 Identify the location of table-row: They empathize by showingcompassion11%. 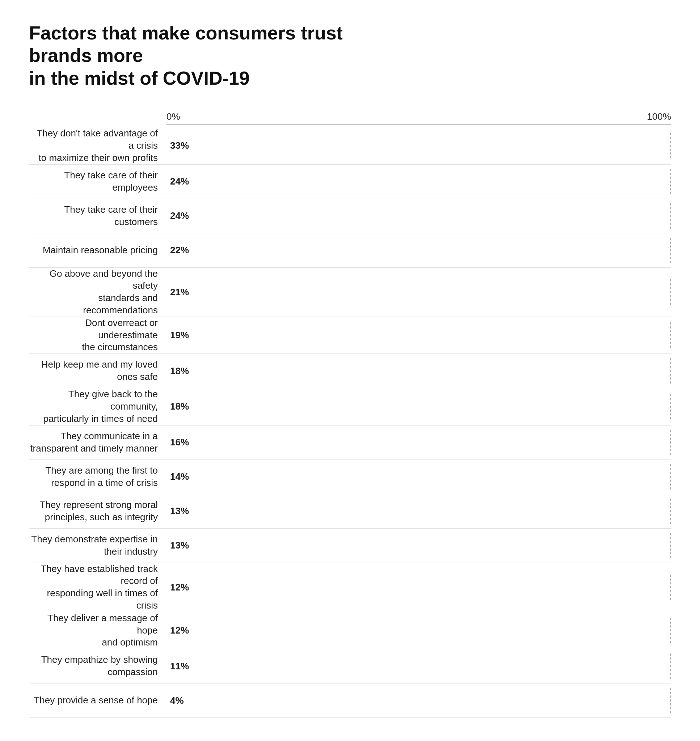
(350, 666).